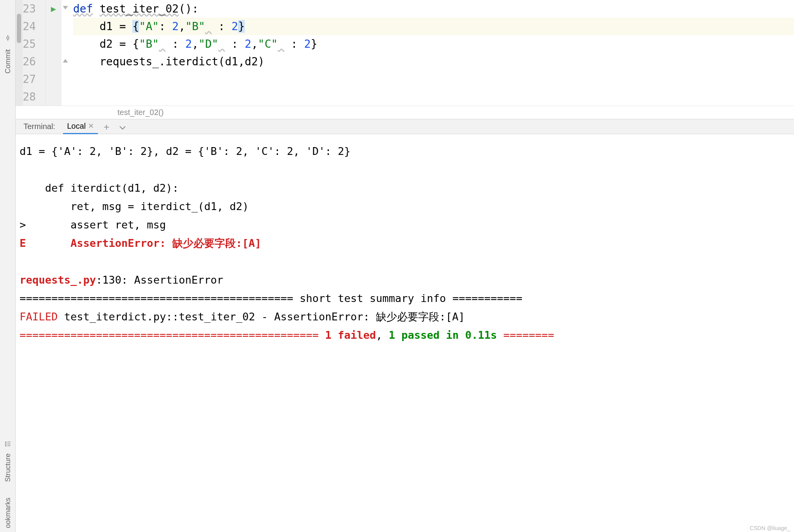 This screenshot has width=794, height=532. What do you see at coordinates (434, 9) in the screenshot?
I see `code-line: def test_iter_02():` at bounding box center [434, 9].